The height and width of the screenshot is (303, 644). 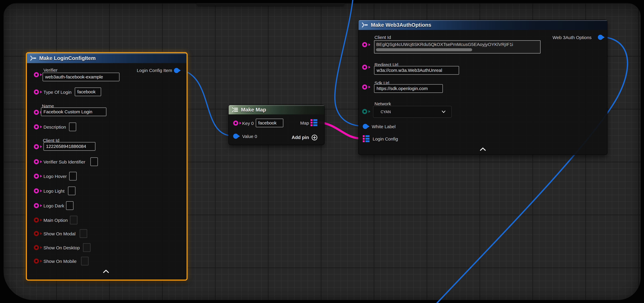 I want to click on pin-verifier-sub-identifier, so click(x=36, y=162).